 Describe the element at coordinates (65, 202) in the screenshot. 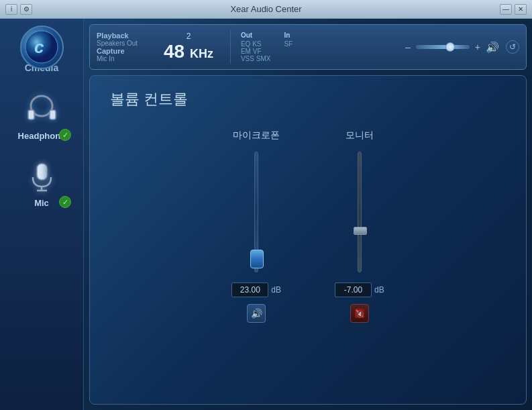

I see `mic-check: ✓` at that location.